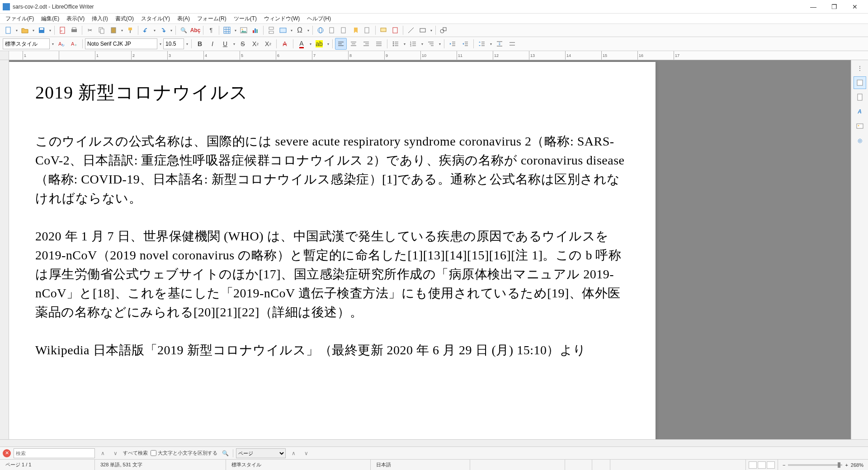  I want to click on menu-view: 表示(V), so click(75, 19).